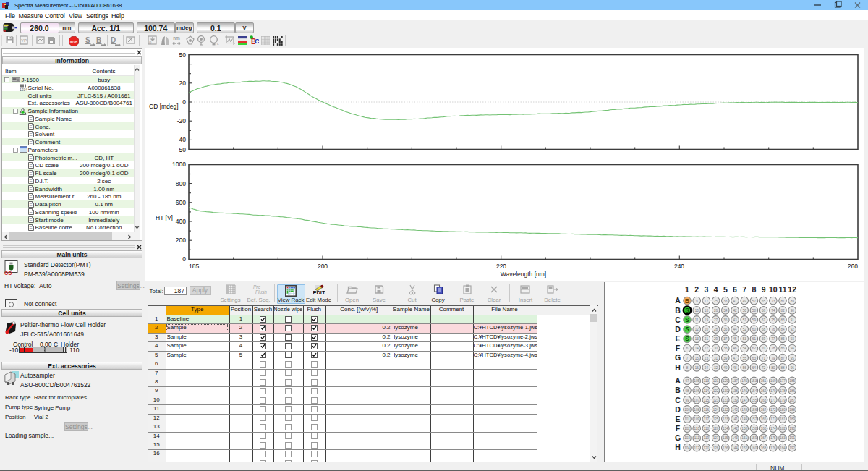  I want to click on svg-text: 120, so click(707, 449).